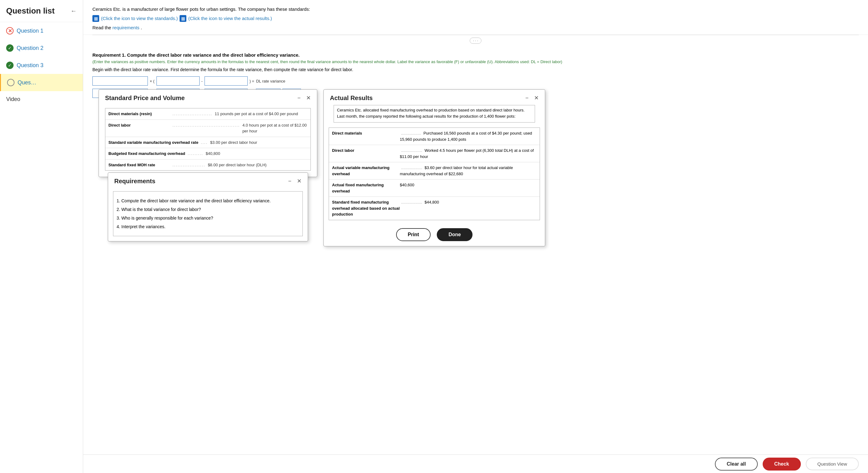 This screenshot has height=473, width=868. I want to click on modal-actual-close-button: ✕, so click(536, 98).